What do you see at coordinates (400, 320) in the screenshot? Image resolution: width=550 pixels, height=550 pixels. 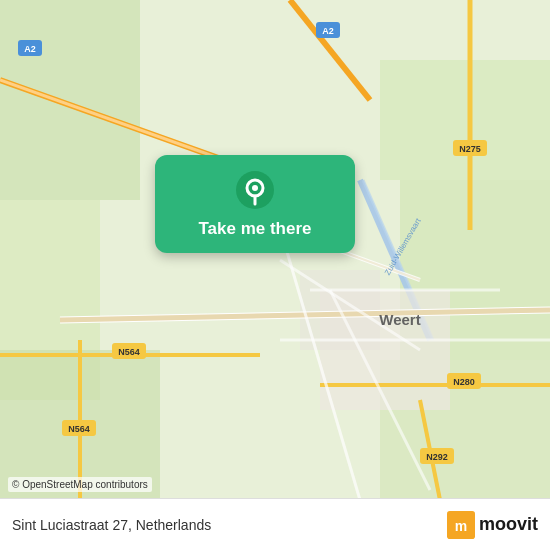 I see `svg-text: Weert` at bounding box center [400, 320].